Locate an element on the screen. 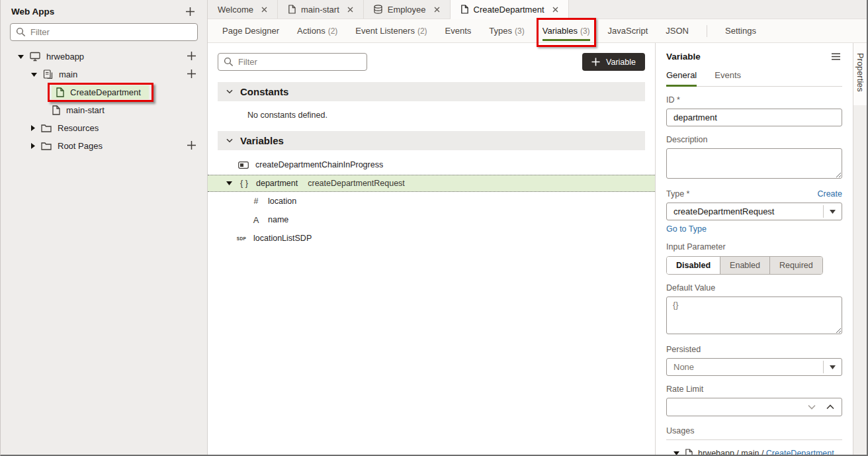 This screenshot has height=456, width=868. search-icon is located at coordinates (21, 32).